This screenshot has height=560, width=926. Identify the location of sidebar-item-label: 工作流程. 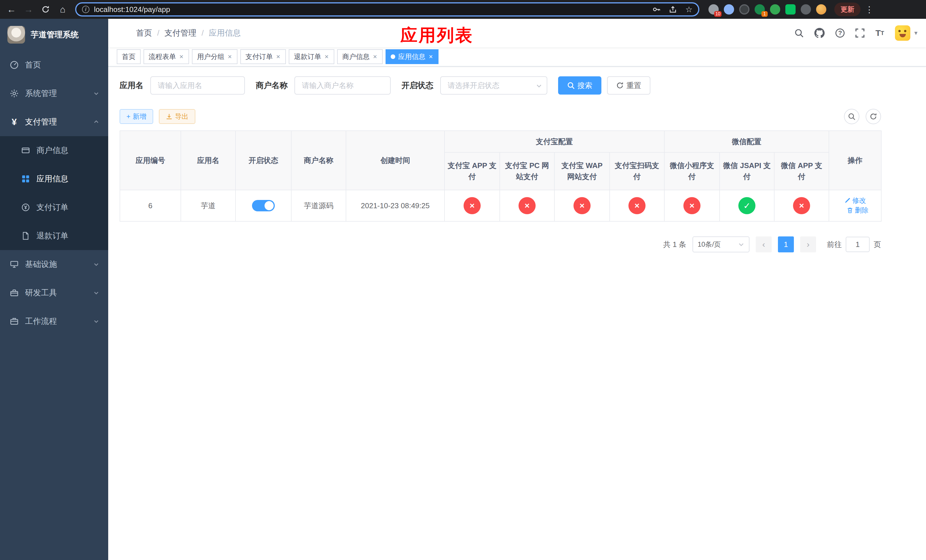
(41, 321).